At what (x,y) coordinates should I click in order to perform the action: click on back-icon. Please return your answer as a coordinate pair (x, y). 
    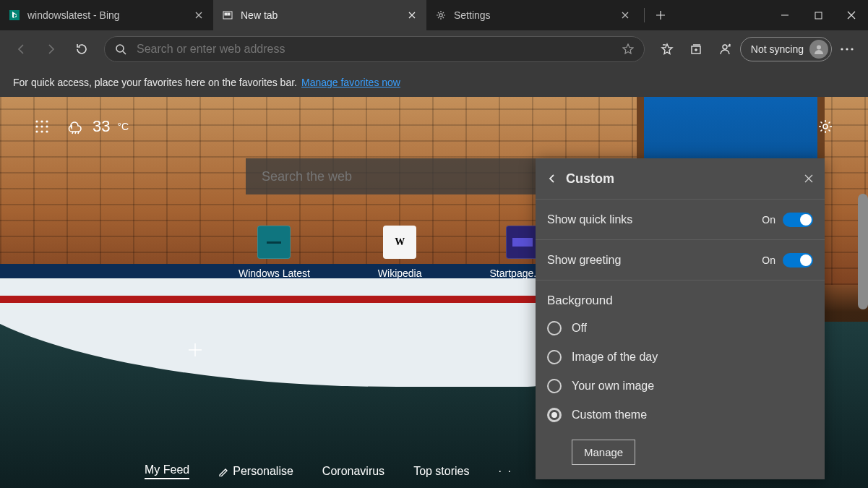
    Looking at the image, I should click on (552, 179).